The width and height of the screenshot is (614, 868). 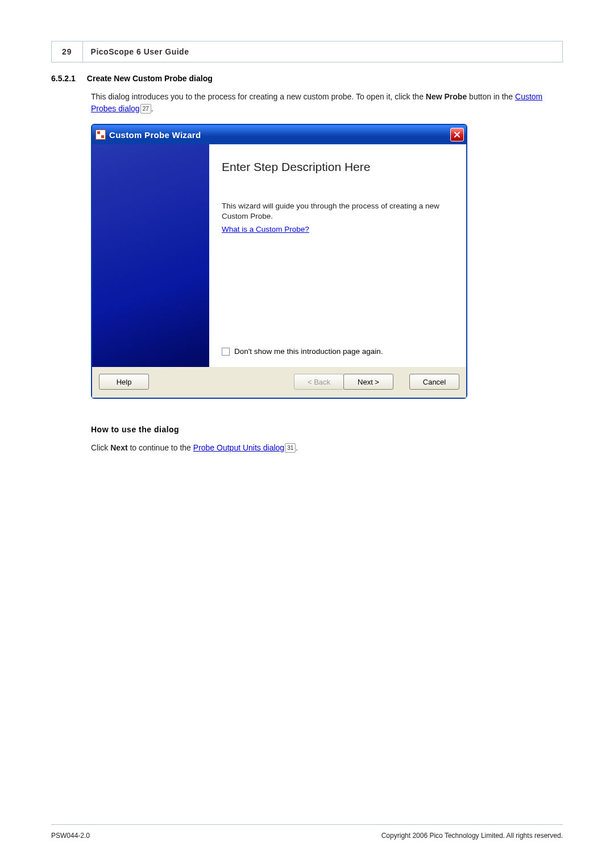 I want to click on step-title: Enter Step Description Here, so click(x=338, y=167).